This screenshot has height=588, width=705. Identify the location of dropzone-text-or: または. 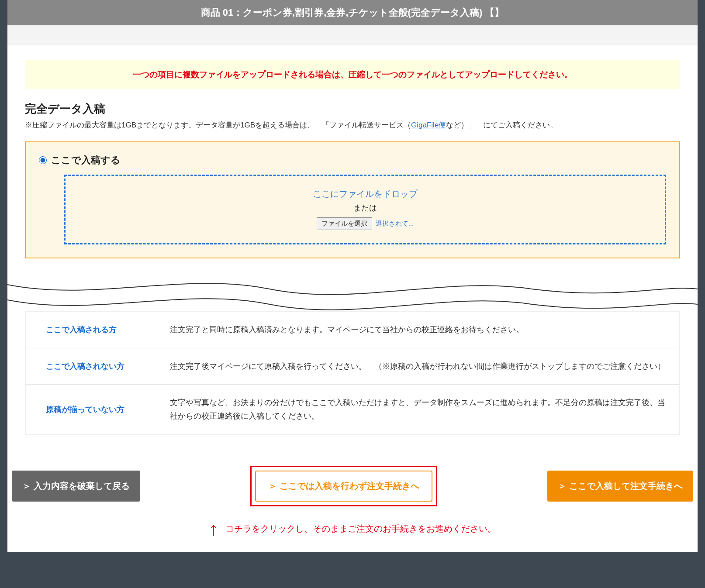
(365, 208).